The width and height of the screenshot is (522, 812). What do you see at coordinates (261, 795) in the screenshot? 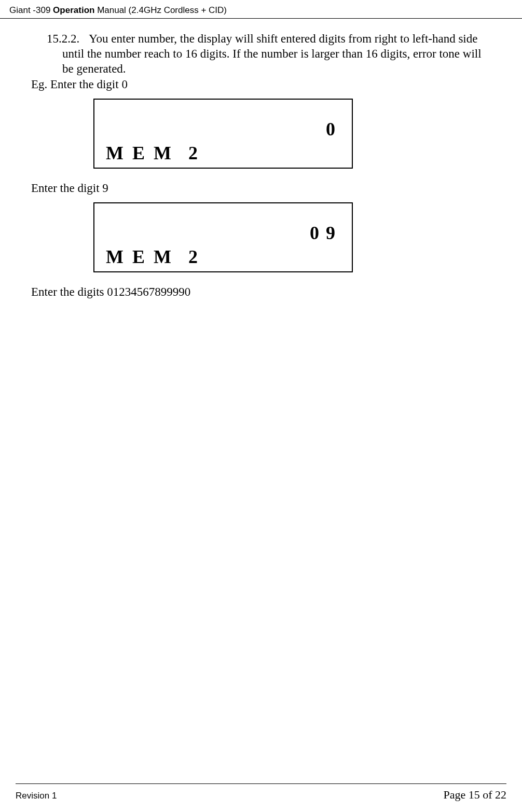
I see `footer-row: Revision 1 Page 15 of 22` at bounding box center [261, 795].